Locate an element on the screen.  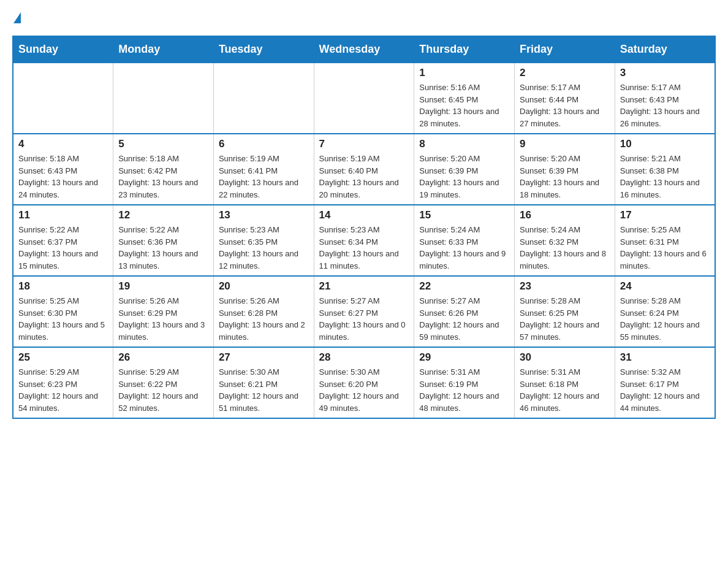
day-number: 28 is located at coordinates (364, 358).